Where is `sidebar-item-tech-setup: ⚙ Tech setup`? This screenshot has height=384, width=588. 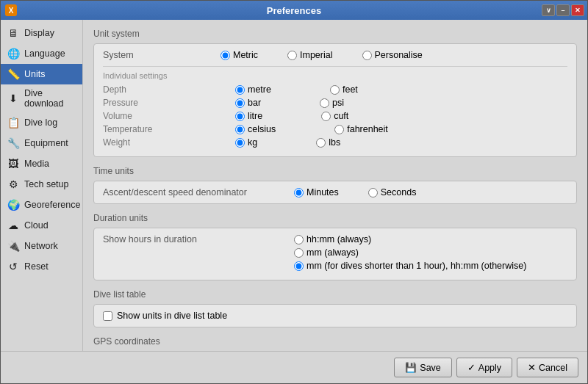
sidebar-item-tech-setup: ⚙ Tech setup is located at coordinates (41, 184).